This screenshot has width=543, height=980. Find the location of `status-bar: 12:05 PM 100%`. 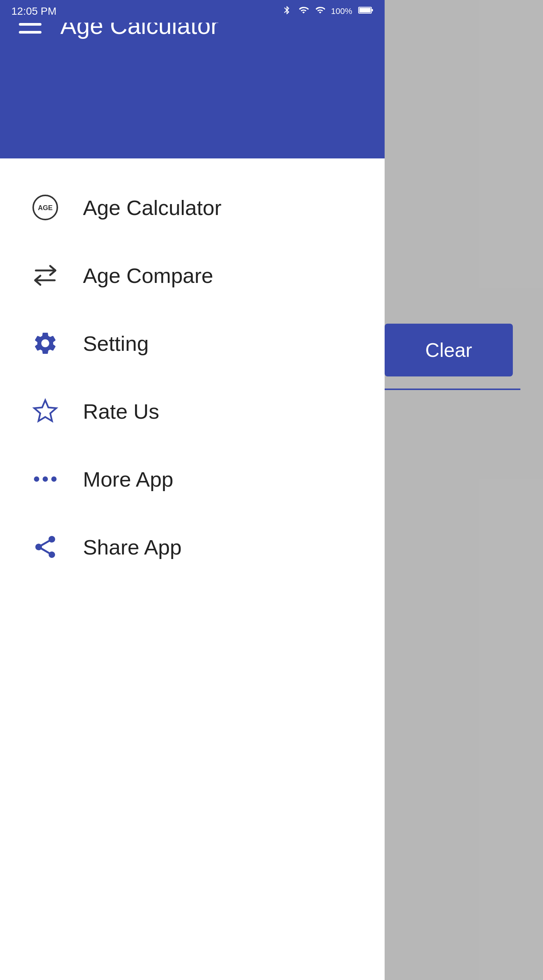

status-bar: 12:05 PM 100% is located at coordinates (192, 11).